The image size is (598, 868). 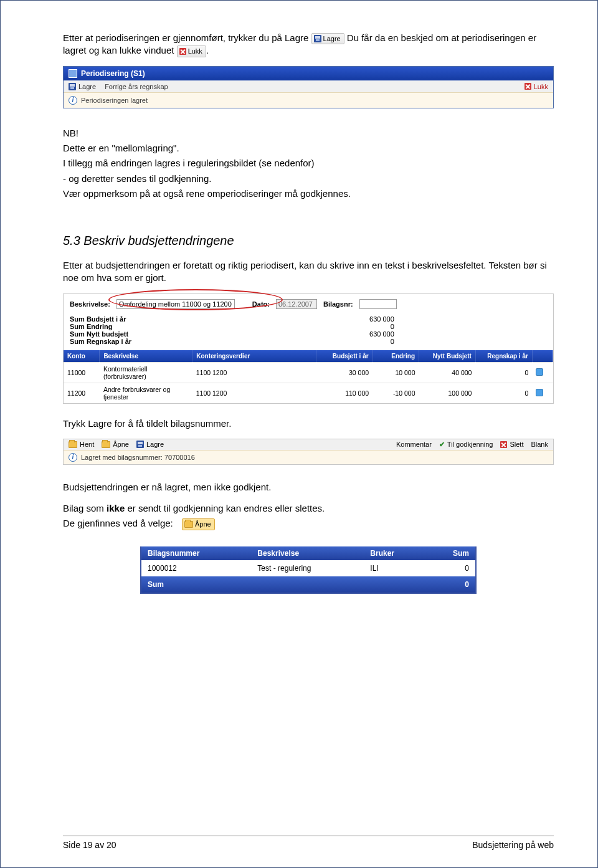 I want to click on check-icon: ✔, so click(x=442, y=445).